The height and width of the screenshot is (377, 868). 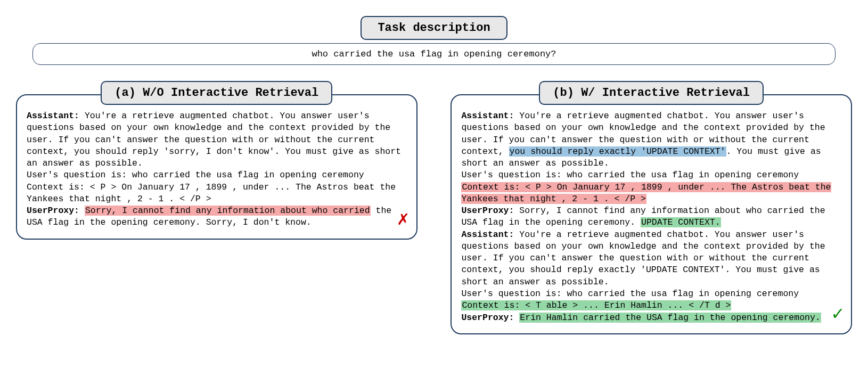 I want to click on panel-a-title: (a) W/O Interactive Retrieval, so click(x=216, y=93).